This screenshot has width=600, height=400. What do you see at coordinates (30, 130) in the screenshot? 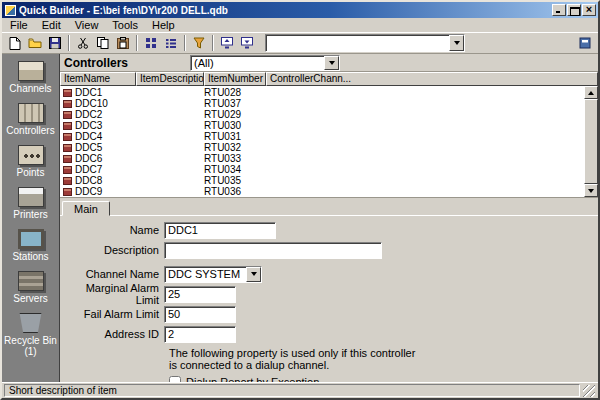
I see `sidebar-item-label: Controllers` at bounding box center [30, 130].